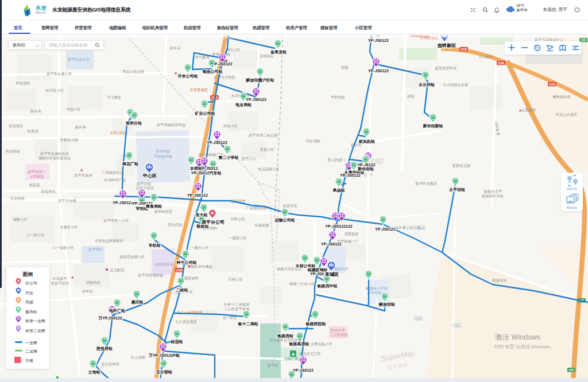 The width and height of the screenshot is (588, 382). I want to click on svg-text: P-JS0122, so click(223, 64).